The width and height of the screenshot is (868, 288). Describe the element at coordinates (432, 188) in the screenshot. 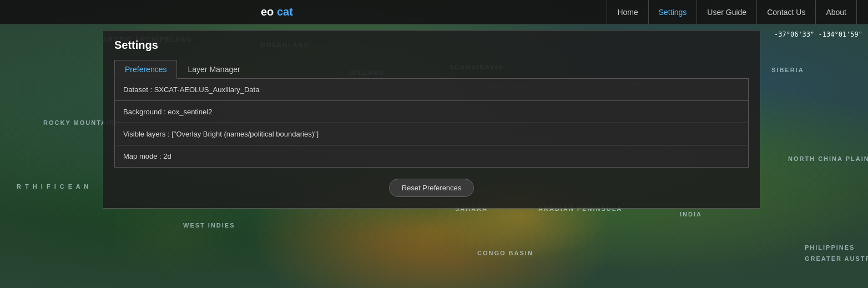

I see `button-row: Reset Preferences` at that location.